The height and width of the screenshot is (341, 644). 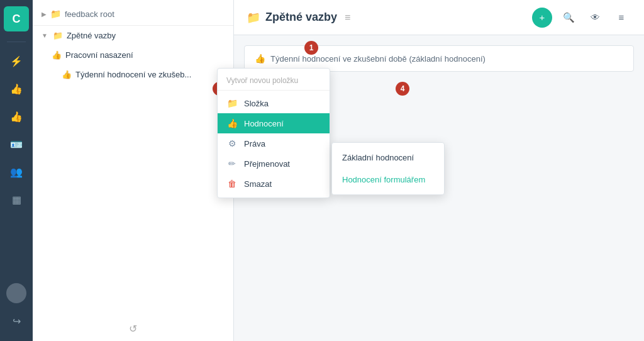 I want to click on tydenni-hodnoceni-label: Týdenní hodnocení ve zkušeb..., so click(x=133, y=74).